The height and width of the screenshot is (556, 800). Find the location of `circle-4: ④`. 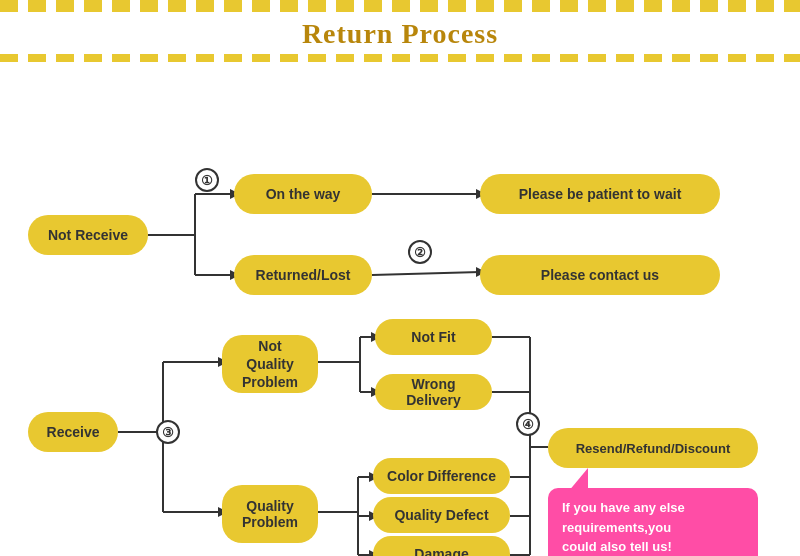

circle-4: ④ is located at coordinates (528, 424).